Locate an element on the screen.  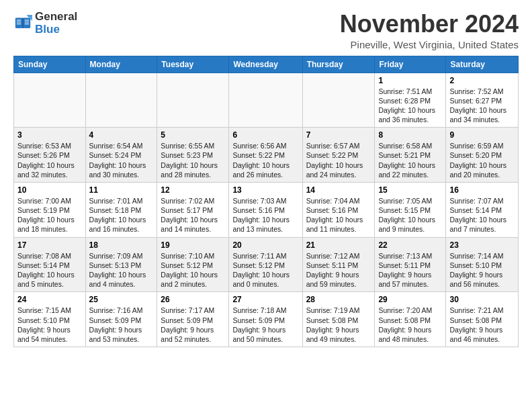
day-number: 18 is located at coordinates (122, 245).